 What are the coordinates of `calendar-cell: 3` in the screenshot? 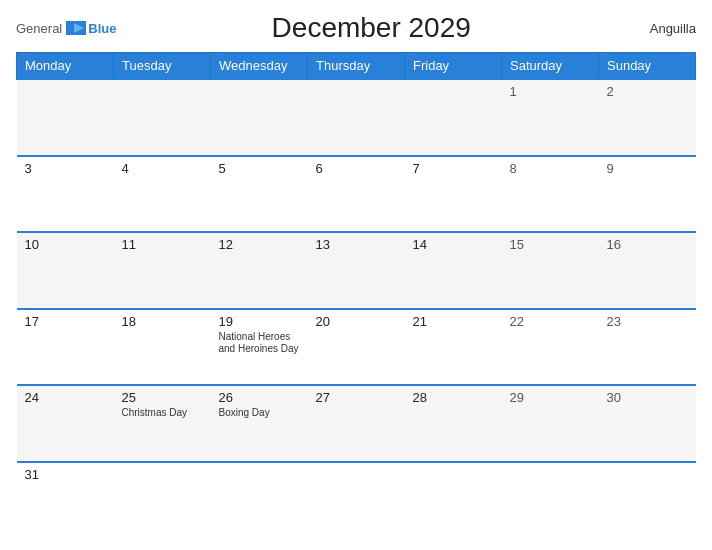 It's located at (66, 194).